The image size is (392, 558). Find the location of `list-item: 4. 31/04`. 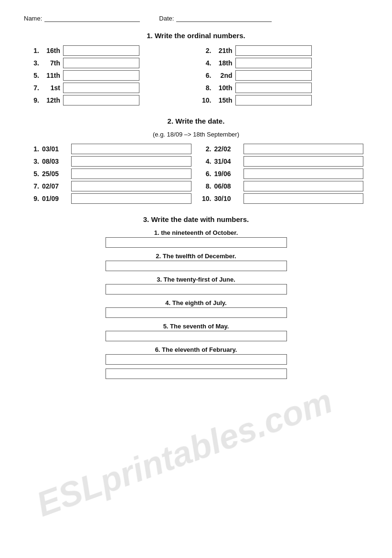

list-item: 4. 31/04 is located at coordinates (283, 161).